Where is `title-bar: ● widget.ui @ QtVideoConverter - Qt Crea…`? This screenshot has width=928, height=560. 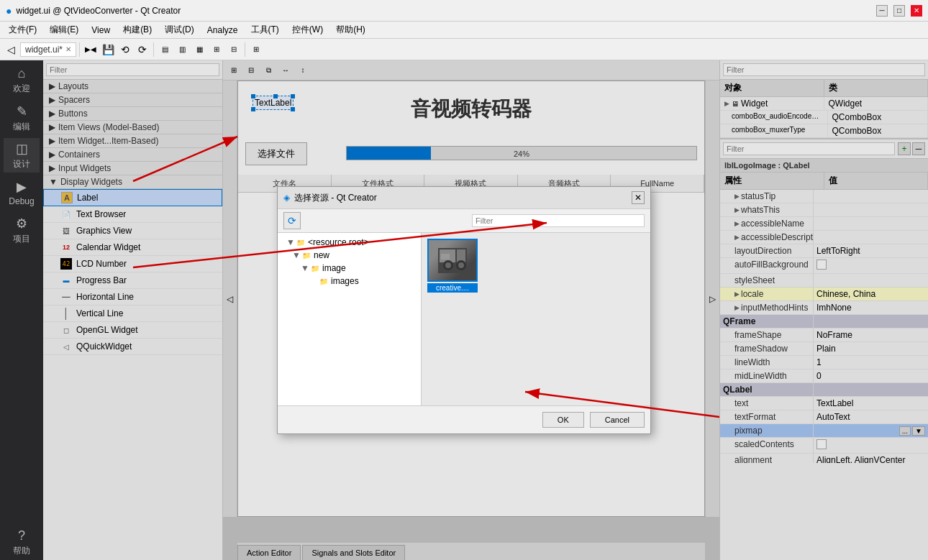
title-bar: ● widget.ui @ QtVideoConverter - Qt Crea… is located at coordinates (464, 11).